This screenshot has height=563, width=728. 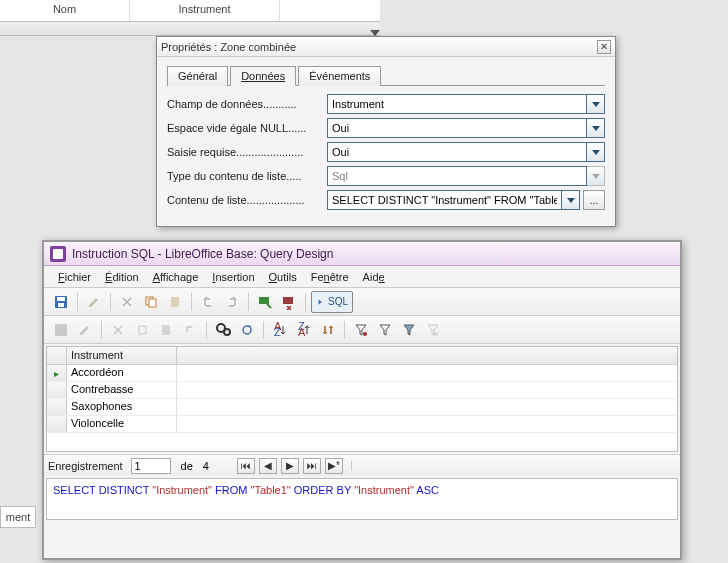 What do you see at coordinates (385, 330) in the screenshot?
I see `standard-filter-icon` at bounding box center [385, 330].